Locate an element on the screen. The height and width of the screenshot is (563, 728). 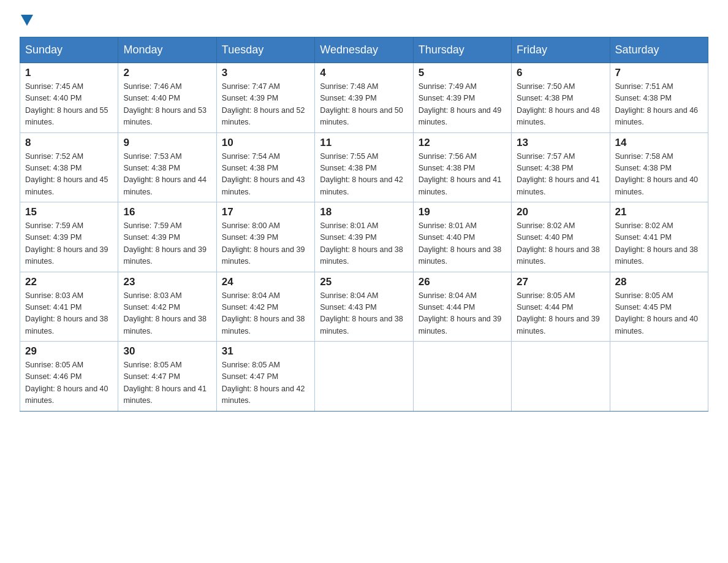
weekday-header-saturday: Saturday is located at coordinates (659, 50).